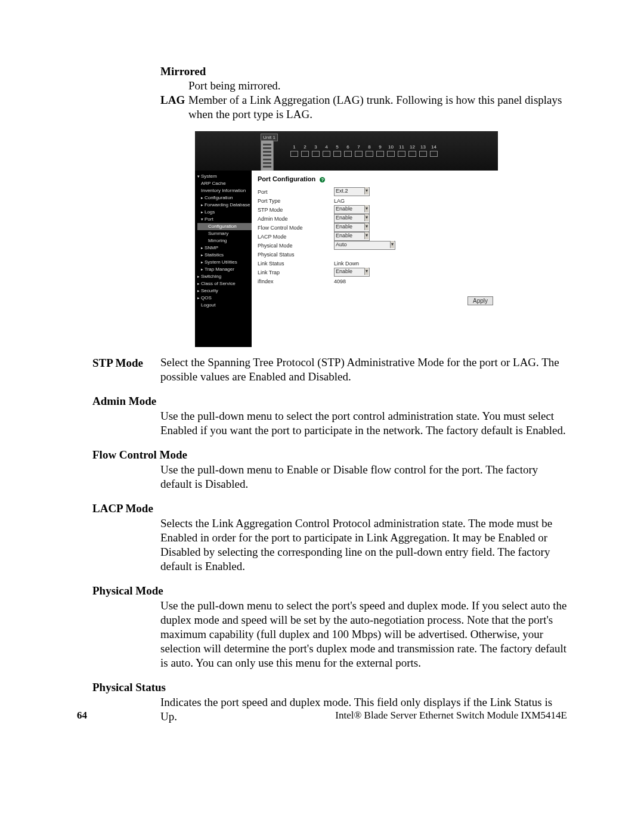 Image resolution: width=644 pixels, height=833 pixels. I want to click on form-row: STP ModeEnable, so click(376, 210).